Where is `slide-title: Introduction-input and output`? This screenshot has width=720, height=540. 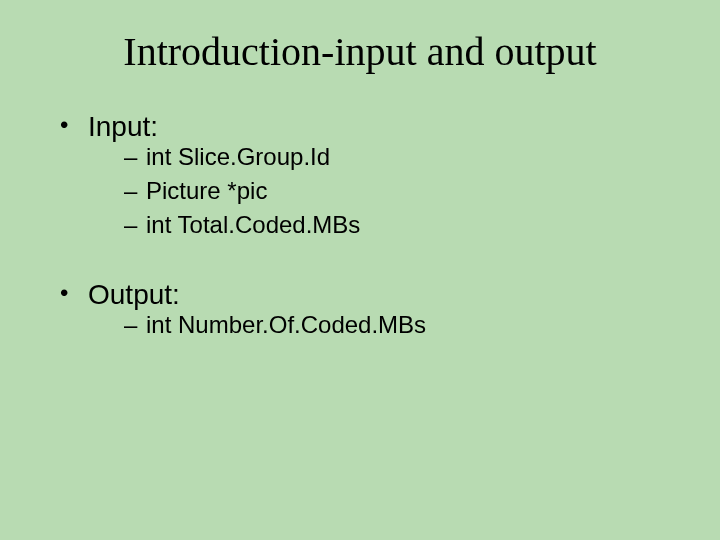 slide-title: Introduction-input and output is located at coordinates (360, 52).